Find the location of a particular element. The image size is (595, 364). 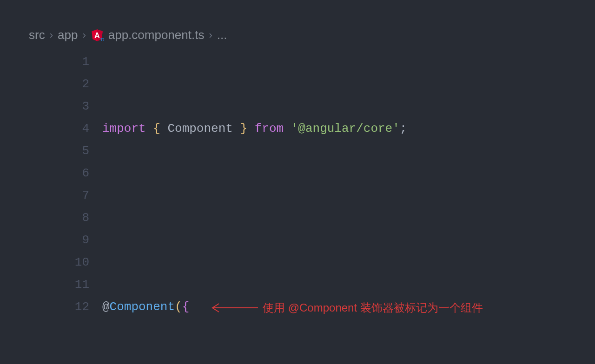

svg-text: A is located at coordinates (97, 35).